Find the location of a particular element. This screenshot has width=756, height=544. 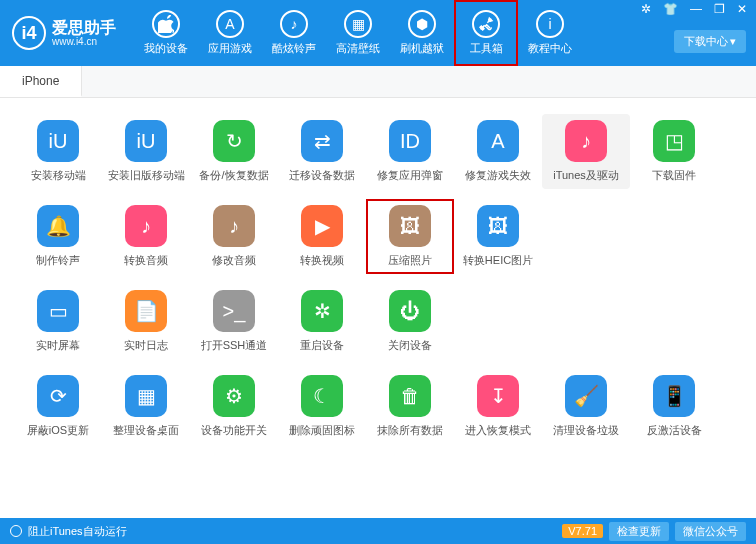

tool-label: 实时屏幕 is located at coordinates (58, 346).